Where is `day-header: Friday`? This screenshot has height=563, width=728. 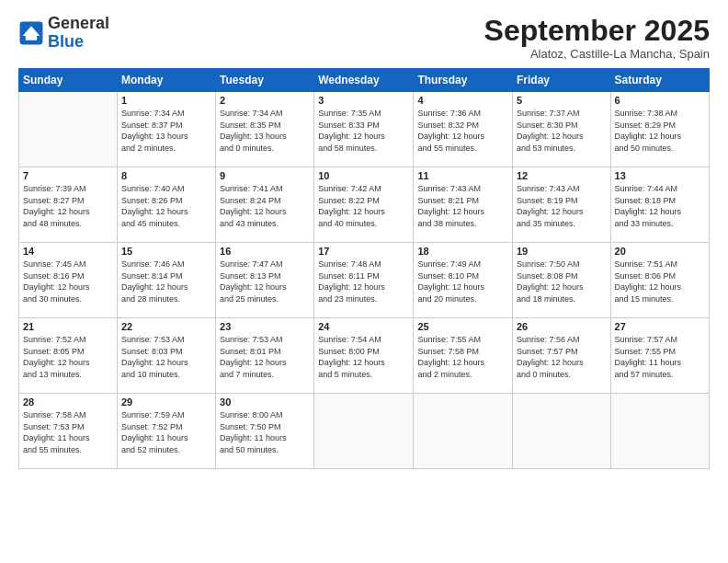
day-header: Friday is located at coordinates (561, 81).